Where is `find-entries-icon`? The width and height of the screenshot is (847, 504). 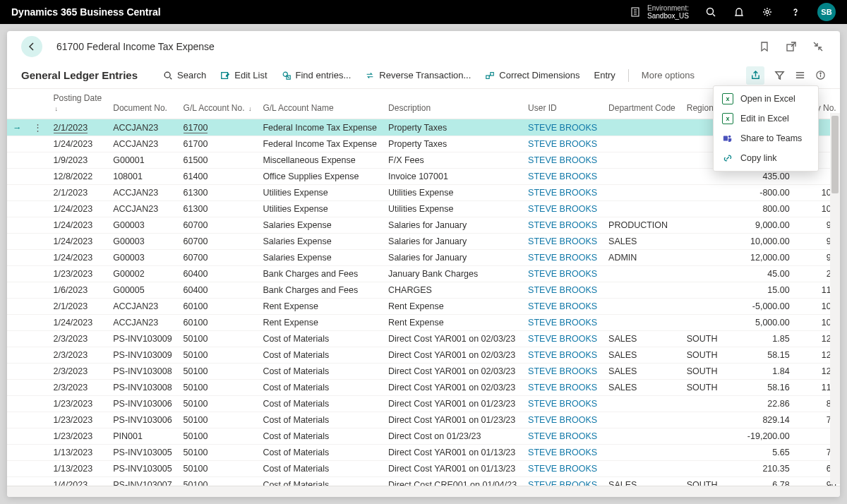 find-entries-icon is located at coordinates (287, 76).